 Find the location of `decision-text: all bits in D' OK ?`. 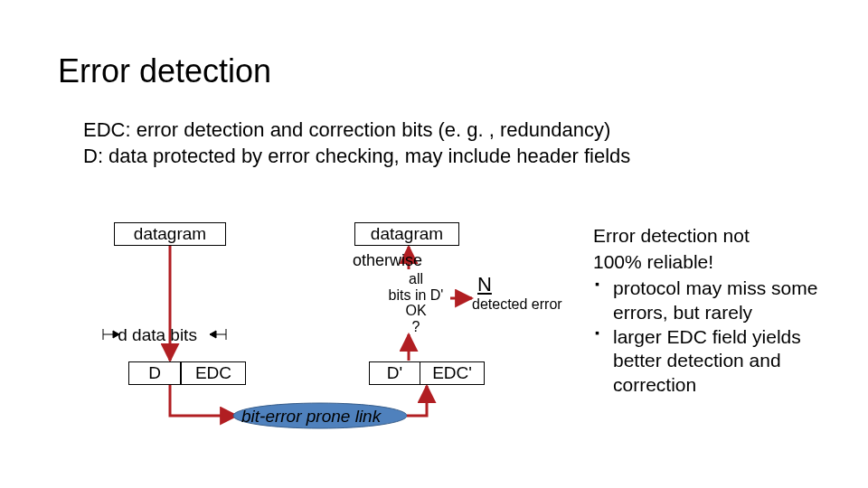

decision-text: all bits in D' OK ? is located at coordinates (416, 303).